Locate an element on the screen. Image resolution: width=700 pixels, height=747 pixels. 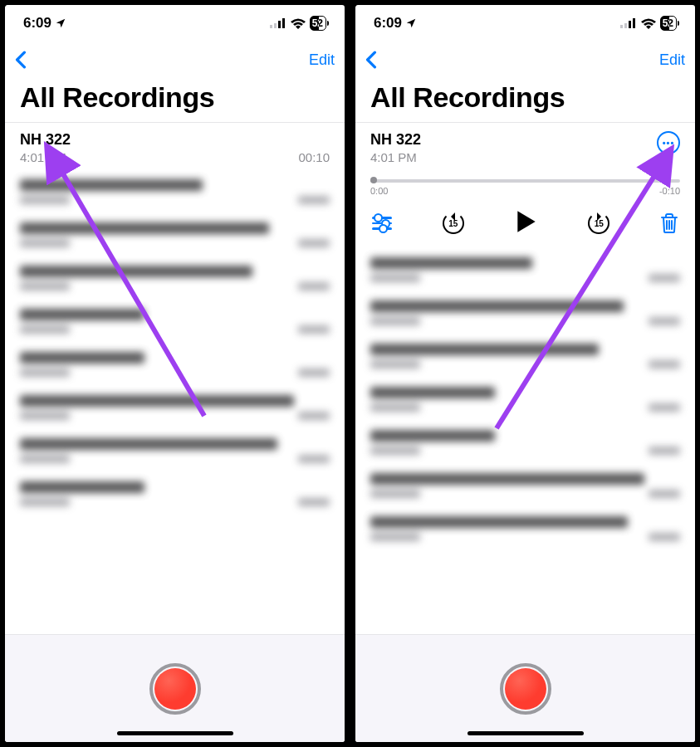
more-options-button is located at coordinates (668, 143).